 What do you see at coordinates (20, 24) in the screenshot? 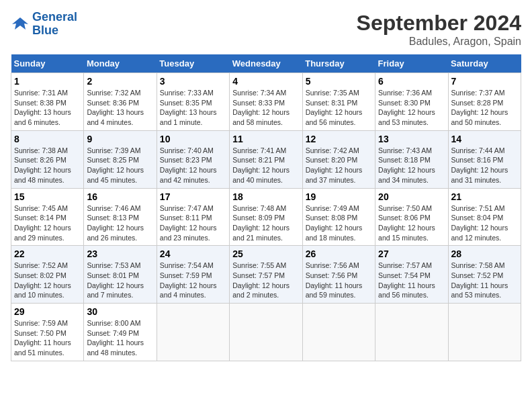
I see `logo-icon` at bounding box center [20, 24].